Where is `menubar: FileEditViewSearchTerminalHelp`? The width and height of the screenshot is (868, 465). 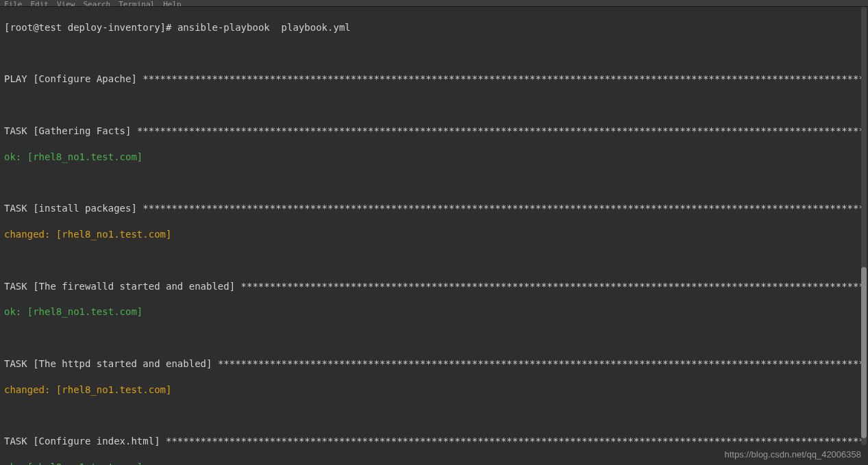 menubar: FileEditViewSearchTerminalHelp is located at coordinates (434, 3).